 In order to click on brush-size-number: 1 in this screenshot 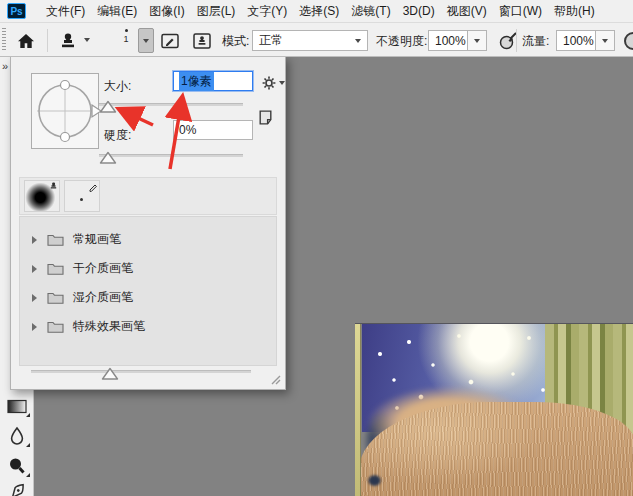, I will do `click(126, 39)`.